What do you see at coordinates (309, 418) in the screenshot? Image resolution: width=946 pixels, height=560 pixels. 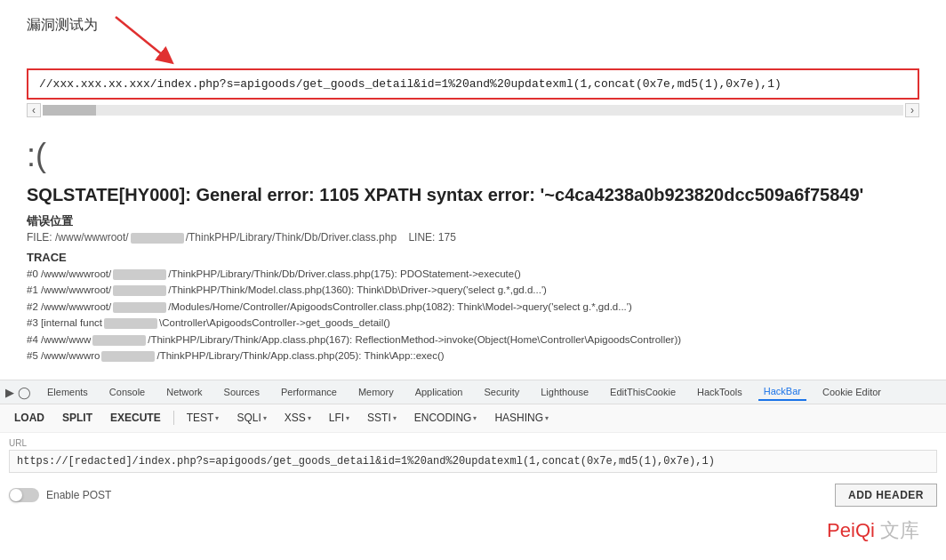 I see `xss-caret: ▾` at bounding box center [309, 418].